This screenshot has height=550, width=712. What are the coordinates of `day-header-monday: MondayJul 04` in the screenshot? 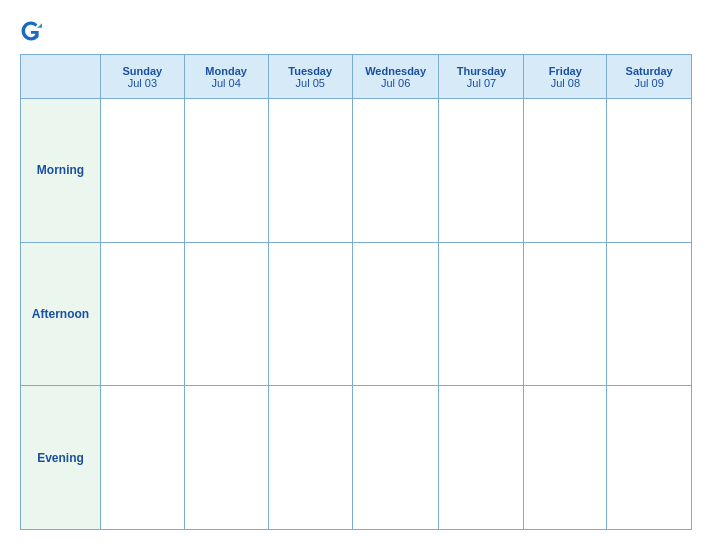 It's located at (226, 77).